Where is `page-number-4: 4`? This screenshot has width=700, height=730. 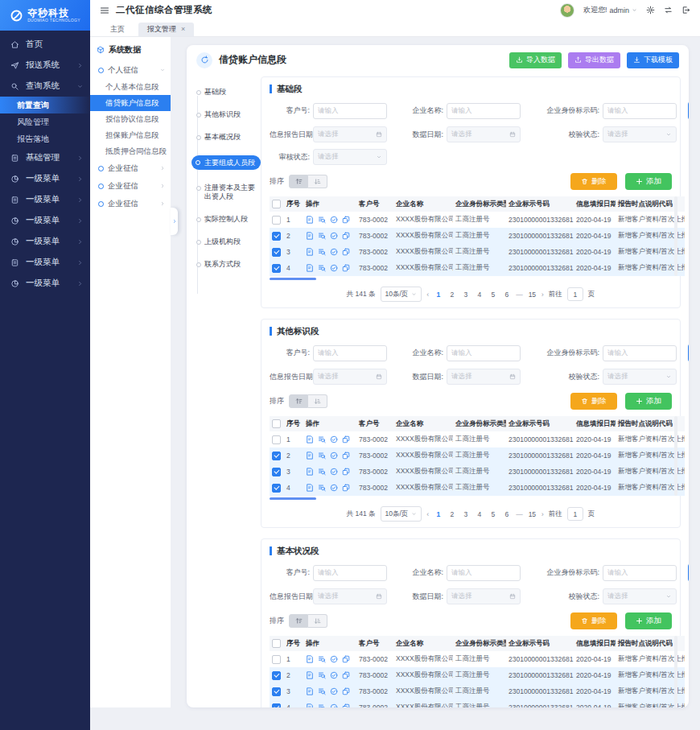 page-number-4: 4 is located at coordinates (480, 295).